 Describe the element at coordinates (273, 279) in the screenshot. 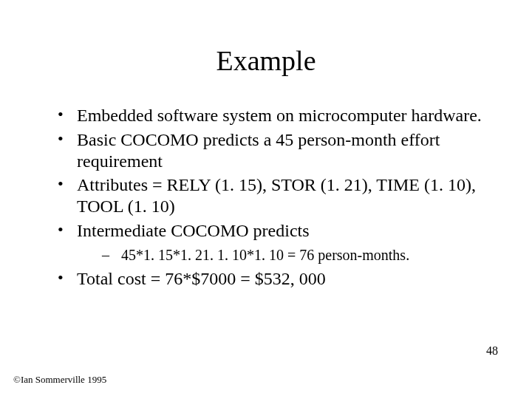

I see `bullet-item: Total cost = 76*$7000 = $532, 000` at that location.